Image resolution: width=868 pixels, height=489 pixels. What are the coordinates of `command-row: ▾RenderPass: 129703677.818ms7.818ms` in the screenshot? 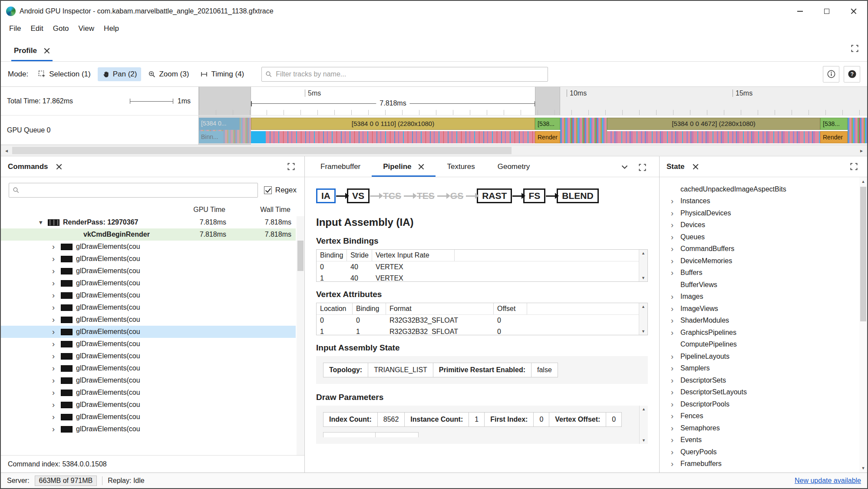 It's located at (149, 222).